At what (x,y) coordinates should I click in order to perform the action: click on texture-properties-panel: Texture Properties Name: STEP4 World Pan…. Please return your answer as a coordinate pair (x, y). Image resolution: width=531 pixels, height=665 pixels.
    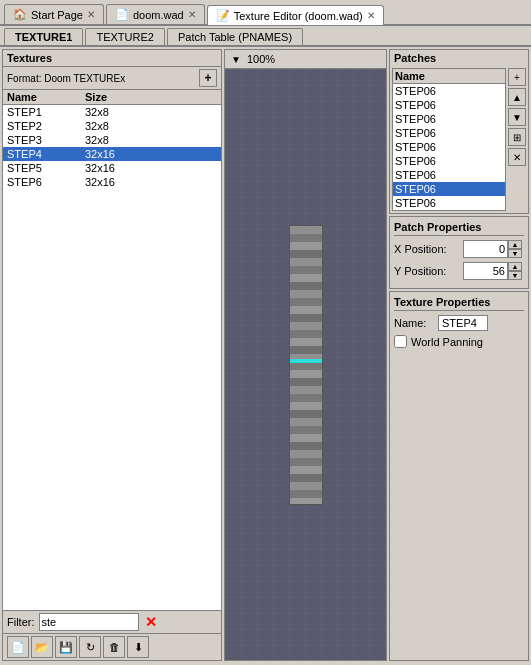
    Looking at the image, I should click on (459, 476).